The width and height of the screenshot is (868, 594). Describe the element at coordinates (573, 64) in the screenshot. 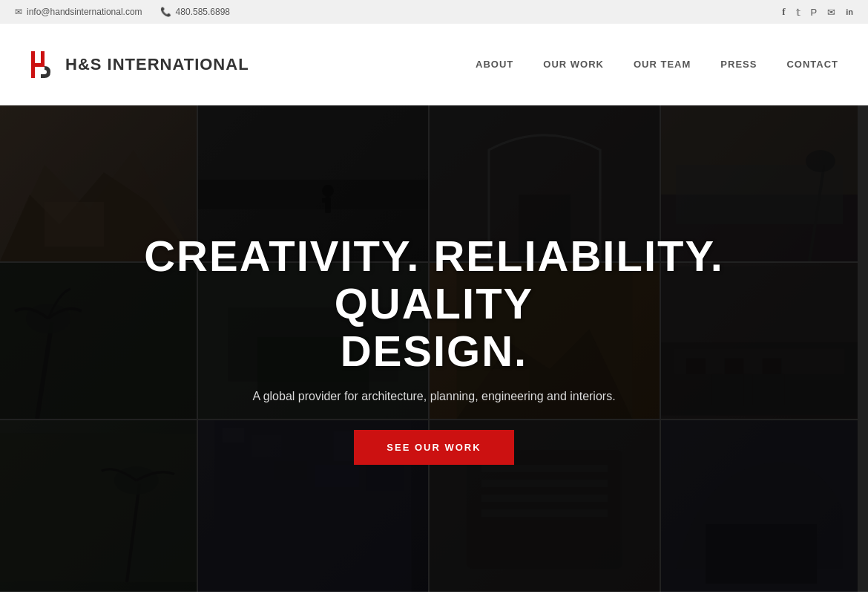

I see `nav-our-work: OUR WORK` at that location.